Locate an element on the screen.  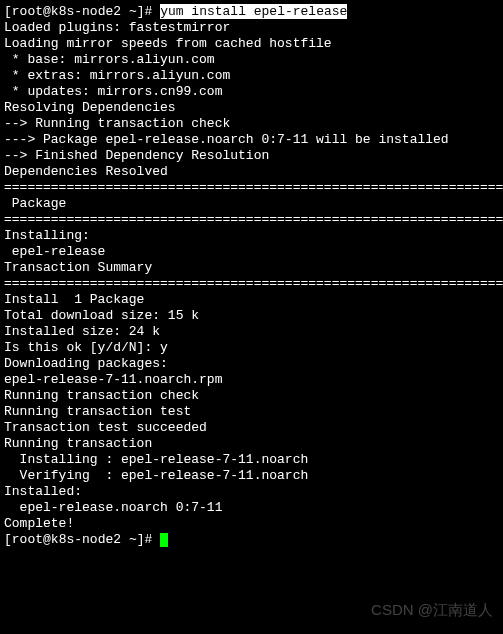
output-line: Installing: is located at coordinates (252, 236).